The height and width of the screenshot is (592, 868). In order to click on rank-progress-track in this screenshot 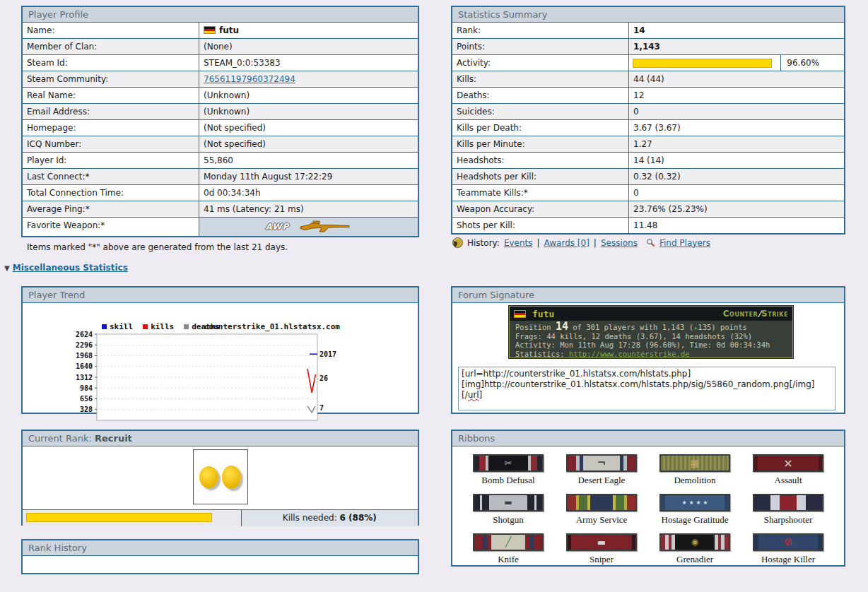, I will do `click(131, 519)`.